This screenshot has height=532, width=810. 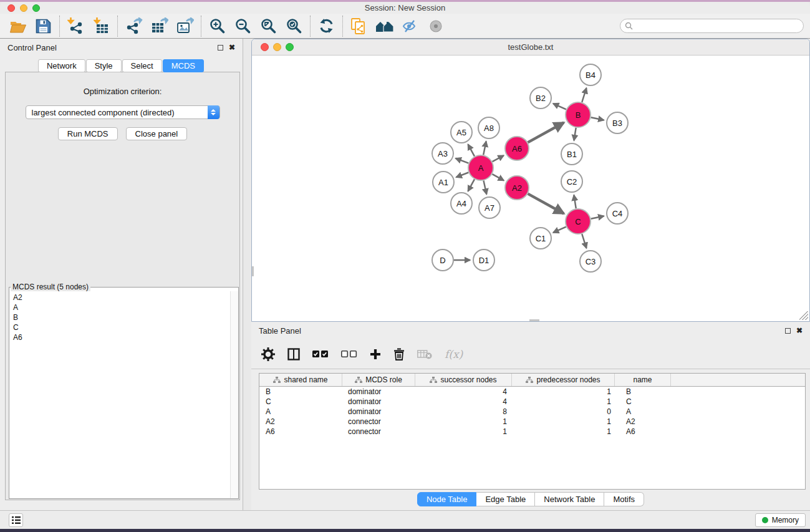 What do you see at coordinates (375, 354) in the screenshot?
I see `add-column-icon` at bounding box center [375, 354].